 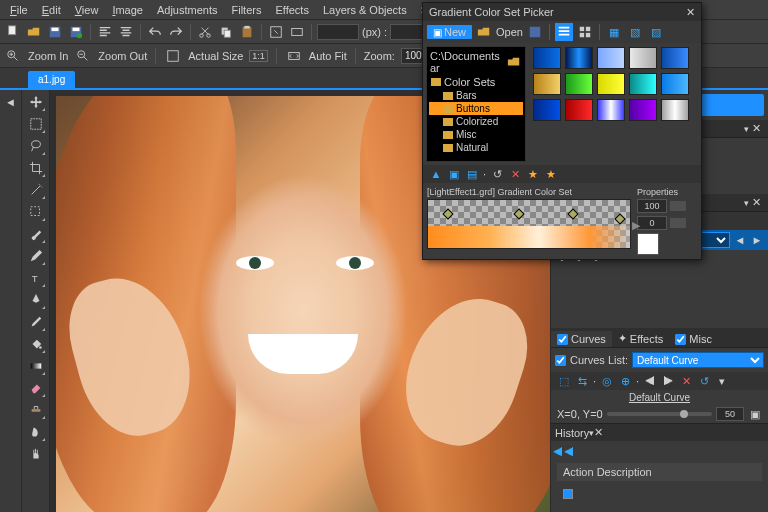 I want to click on menu-layers: Layers & Objects, so click(x=365, y=10).